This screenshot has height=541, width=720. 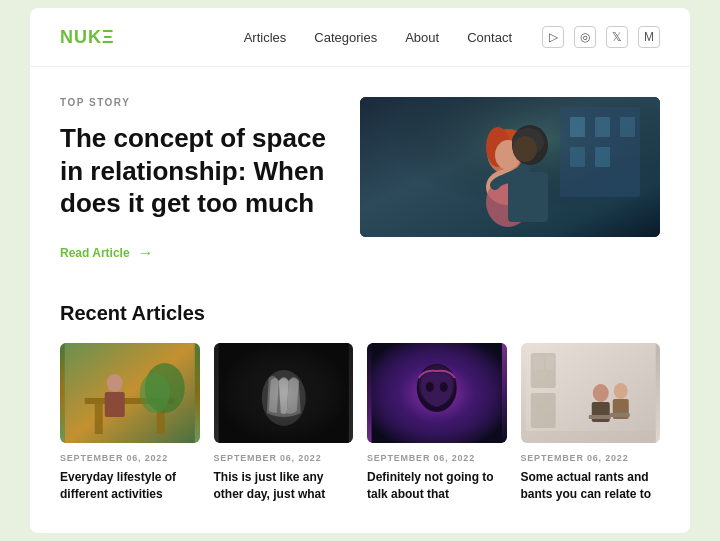 I want to click on article-title-1: Everyday lifestyle of different activiti…, so click(x=130, y=486).